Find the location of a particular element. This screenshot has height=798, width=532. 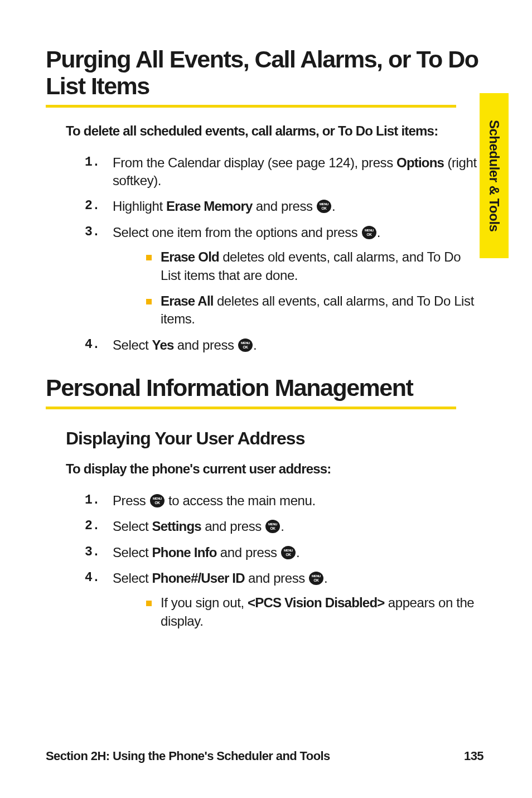

step-3: Select one item from the options and pre… is located at coordinates (284, 276).